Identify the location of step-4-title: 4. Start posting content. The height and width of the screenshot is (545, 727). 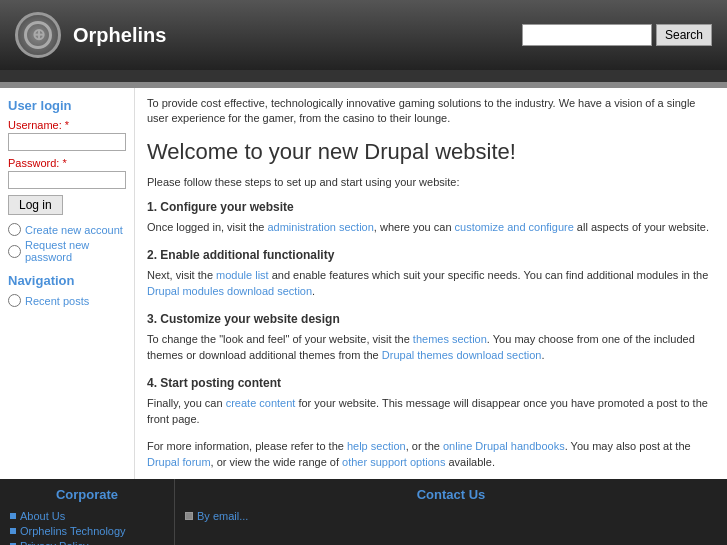
(431, 383).